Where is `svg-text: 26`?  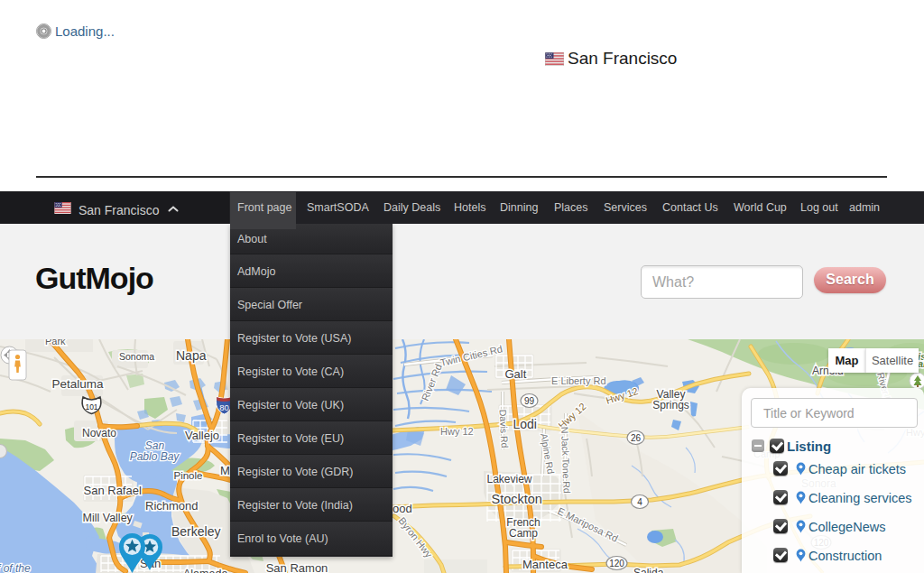
svg-text: 26 is located at coordinates (636, 439).